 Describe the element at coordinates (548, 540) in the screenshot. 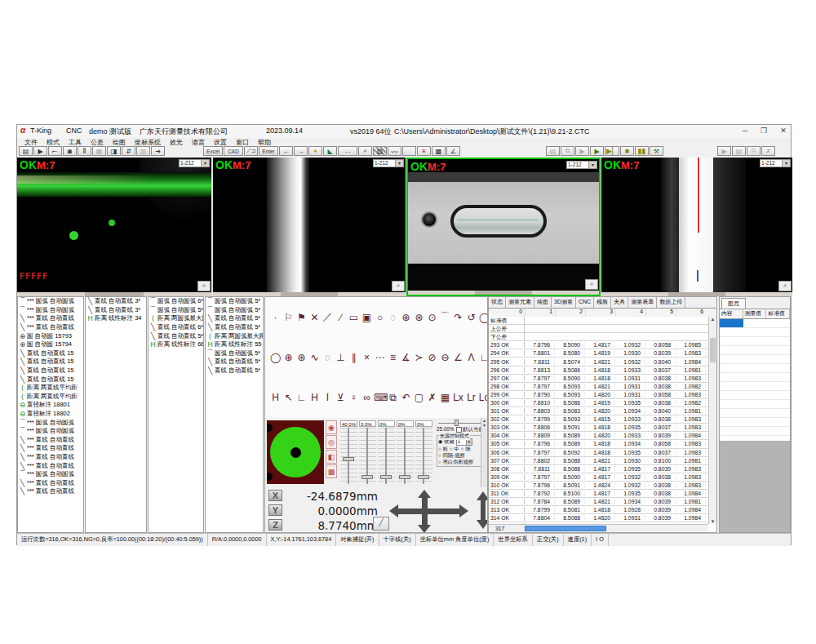

I see `status-segment: 正交(关)` at that location.